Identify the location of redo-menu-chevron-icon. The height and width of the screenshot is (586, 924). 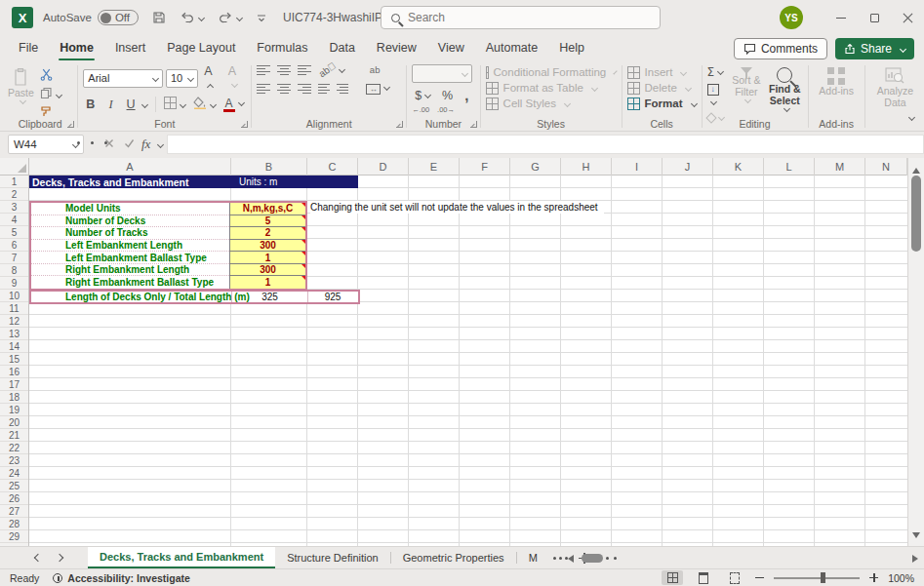
(240, 18).